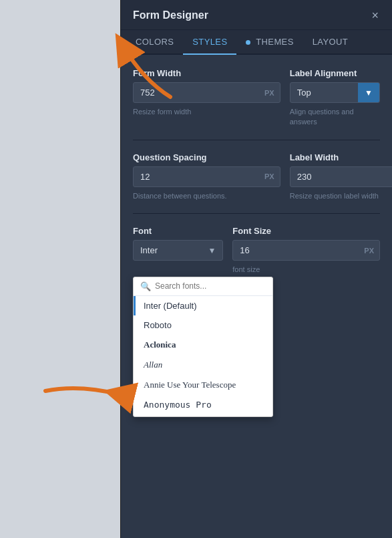 This screenshot has height=538, width=392. What do you see at coordinates (210, 286) in the screenshot?
I see `font-search-input` at bounding box center [210, 286].